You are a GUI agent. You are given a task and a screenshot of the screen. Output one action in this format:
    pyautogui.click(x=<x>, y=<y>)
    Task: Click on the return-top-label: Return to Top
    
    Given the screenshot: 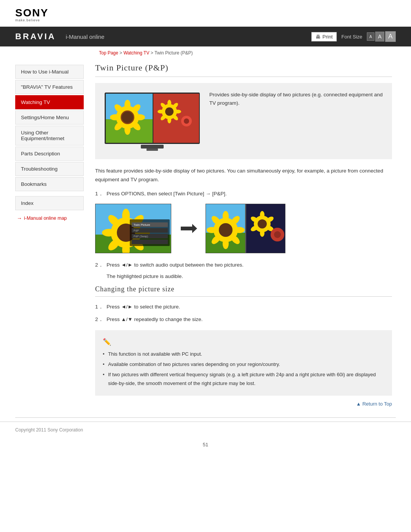 What is the action you would take?
    pyautogui.click(x=377, y=404)
    